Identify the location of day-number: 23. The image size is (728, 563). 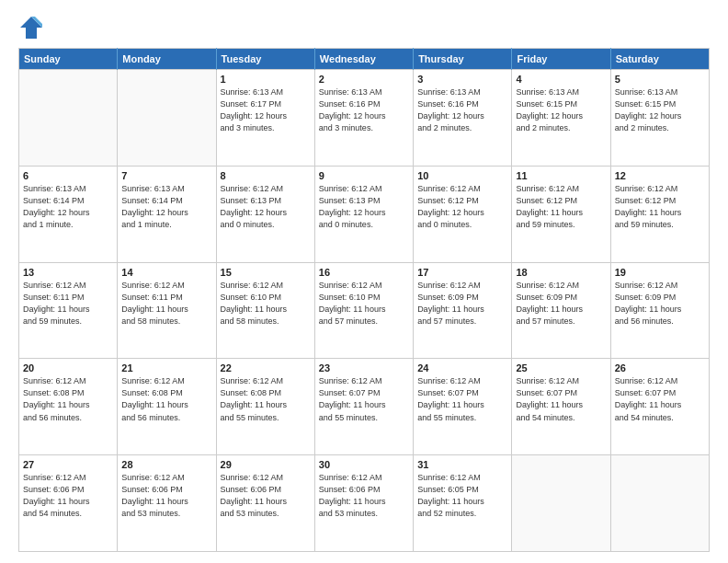
(364, 368).